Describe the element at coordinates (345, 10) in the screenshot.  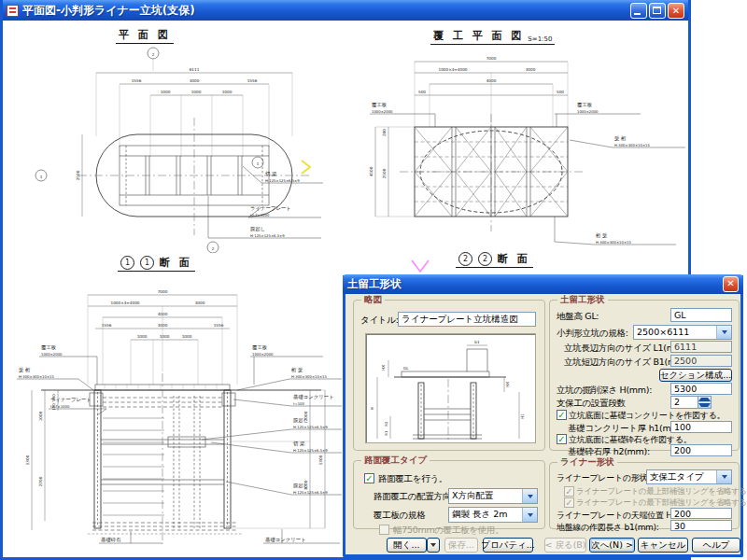
I see `window-titlebar: 平面図-小判形ライナー立坑(支保) ✕` at that location.